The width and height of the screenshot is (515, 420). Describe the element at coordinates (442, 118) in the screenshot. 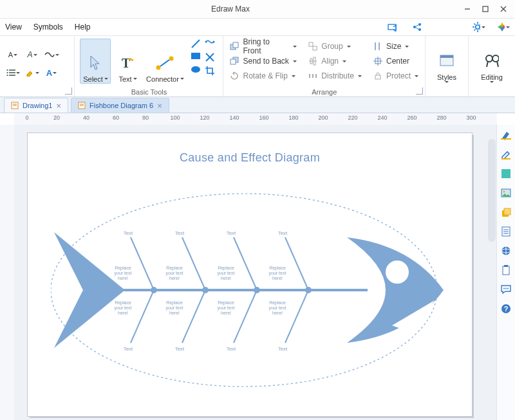

I see `ruler-tick: 280` at that location.